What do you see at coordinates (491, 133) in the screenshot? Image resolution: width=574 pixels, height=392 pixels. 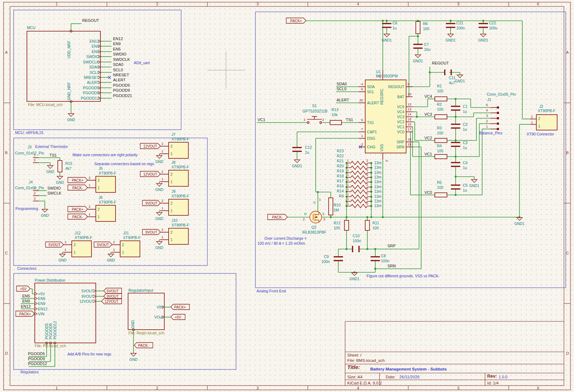 I see `note-balance-pins: Balance_Pins` at bounding box center [491, 133].